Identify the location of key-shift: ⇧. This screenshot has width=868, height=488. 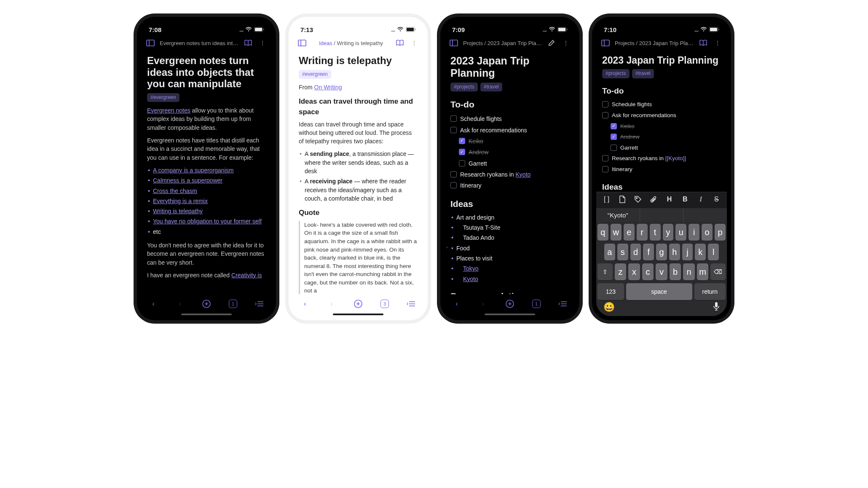
(605, 272).